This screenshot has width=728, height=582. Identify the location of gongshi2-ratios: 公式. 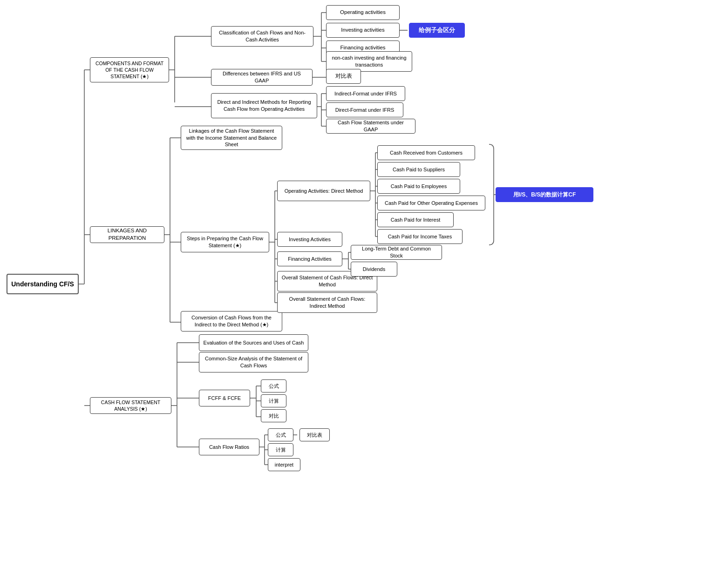
(280, 435).